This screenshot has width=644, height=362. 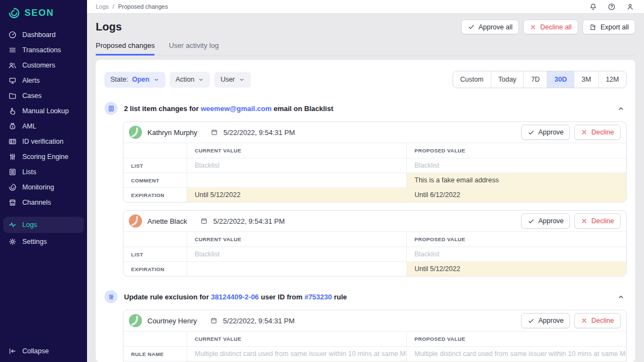 I want to click on range-today: Today, so click(x=507, y=79).